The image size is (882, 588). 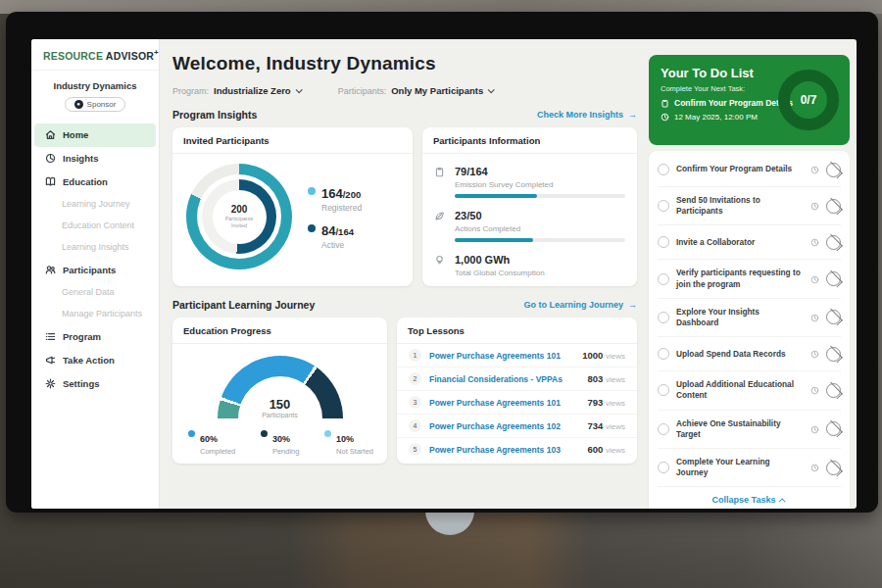 I want to click on completed-dot-icon, so click(x=192, y=433).